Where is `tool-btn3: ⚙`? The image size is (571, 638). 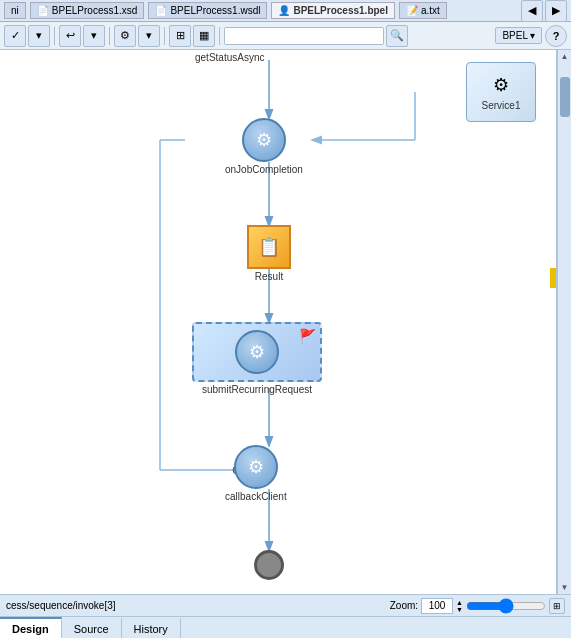 tool-btn3: ⚙ is located at coordinates (125, 36).